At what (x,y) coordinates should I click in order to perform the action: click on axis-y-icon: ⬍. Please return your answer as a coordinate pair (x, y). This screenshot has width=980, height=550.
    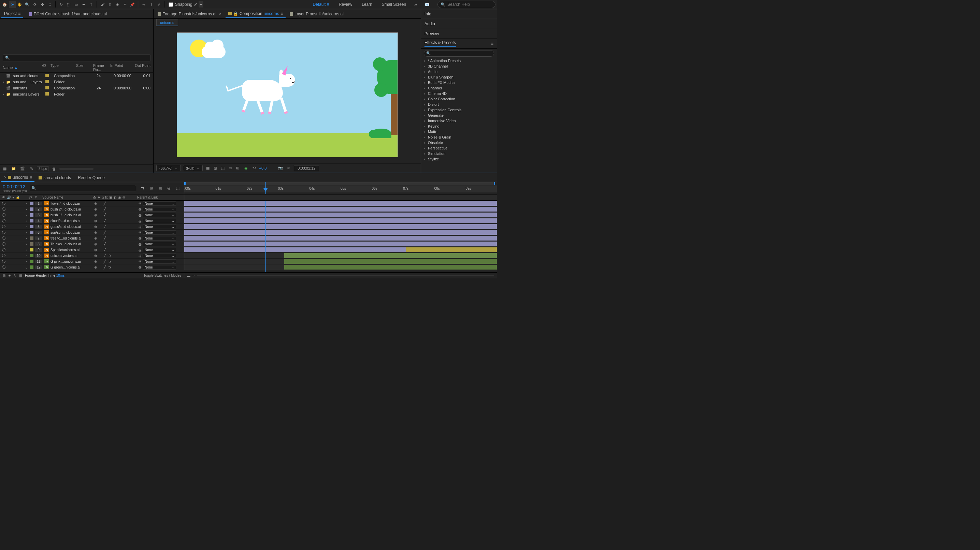
    Looking at the image, I should click on (151, 5).